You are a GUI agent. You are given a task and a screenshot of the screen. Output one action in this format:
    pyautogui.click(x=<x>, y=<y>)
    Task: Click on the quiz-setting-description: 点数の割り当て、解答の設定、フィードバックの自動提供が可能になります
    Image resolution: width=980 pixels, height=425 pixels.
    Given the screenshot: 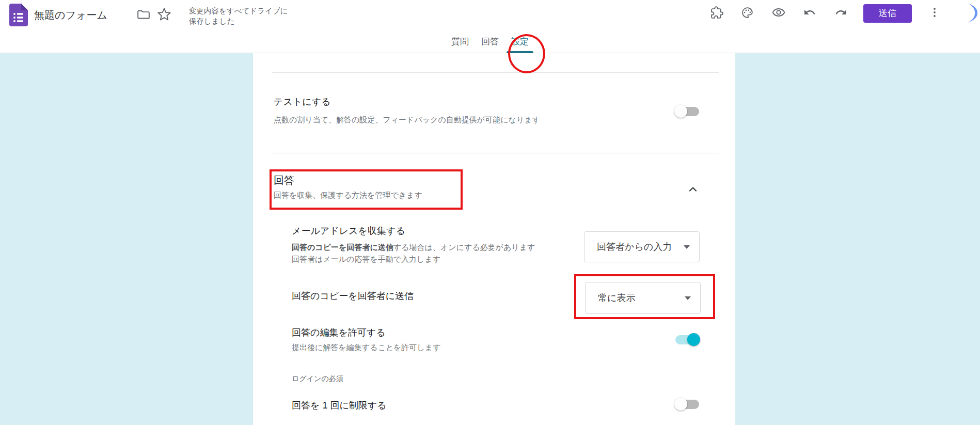 What is the action you would take?
    pyautogui.click(x=407, y=120)
    